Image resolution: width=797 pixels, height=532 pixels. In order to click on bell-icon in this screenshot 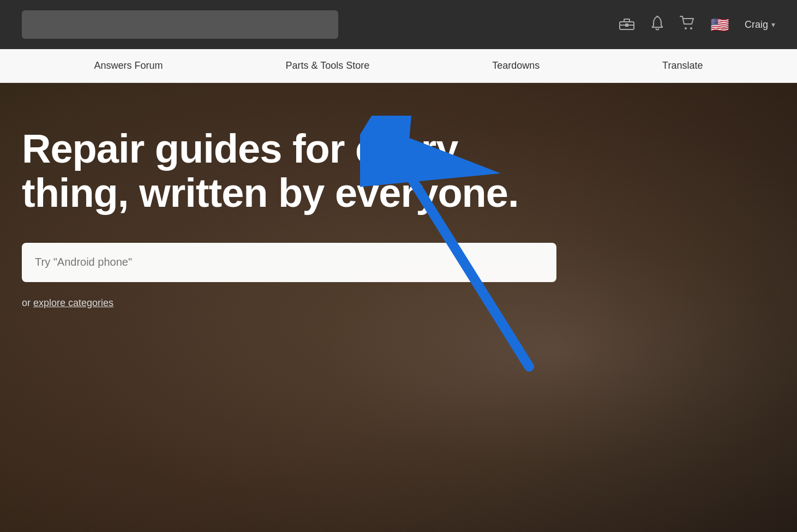, I will do `click(657, 25)`.